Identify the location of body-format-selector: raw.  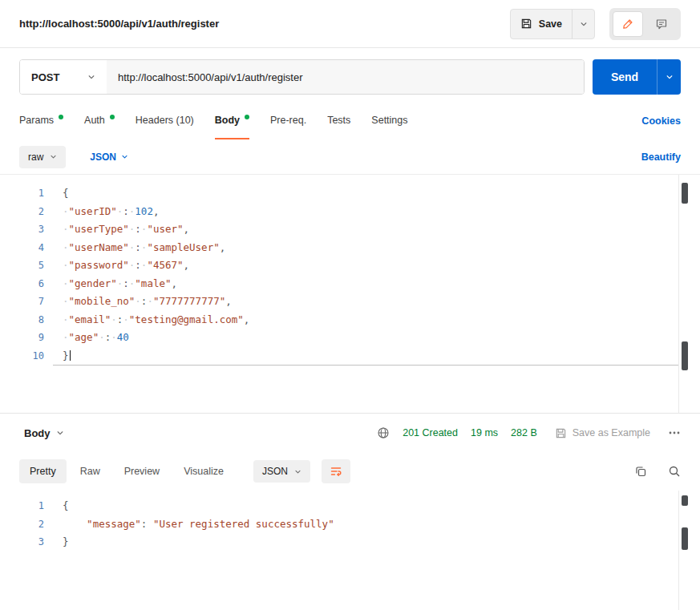
(42, 157).